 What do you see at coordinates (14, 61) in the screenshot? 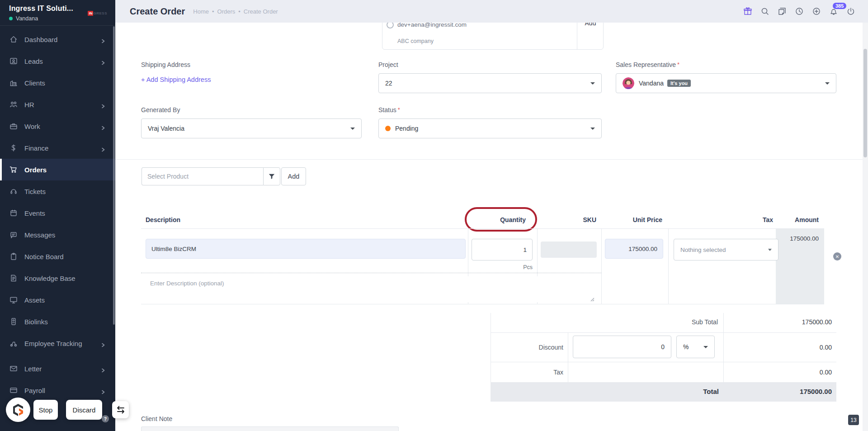
I see `leads-icon` at bounding box center [14, 61].